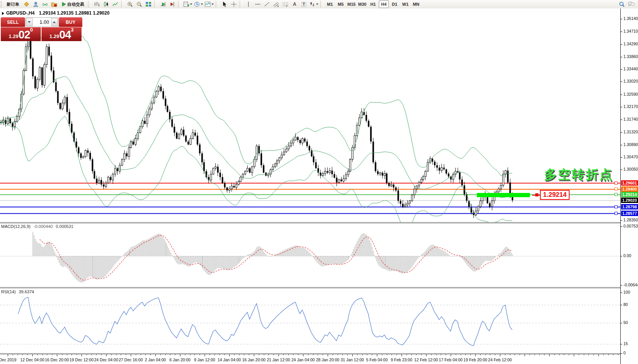 Image resolution: width=638 pixels, height=364 pixels. Describe the element at coordinates (631, 69) in the screenshot. I see `axis-label: 1.33440` at that location.